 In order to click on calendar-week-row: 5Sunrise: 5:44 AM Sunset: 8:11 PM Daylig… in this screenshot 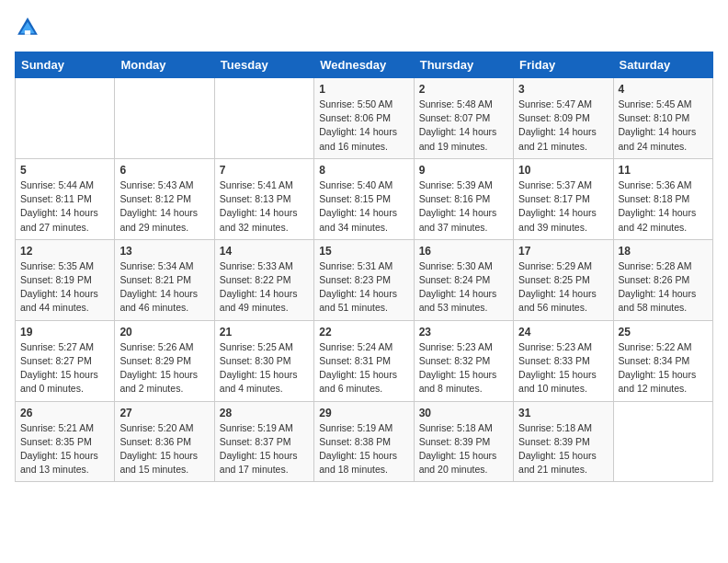, I will do `click(364, 199)`.